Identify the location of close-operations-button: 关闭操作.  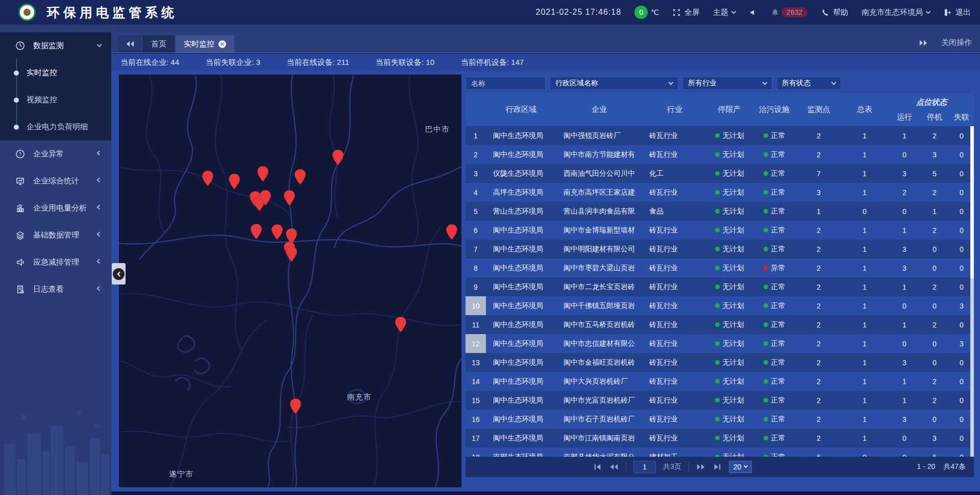
(957, 43).